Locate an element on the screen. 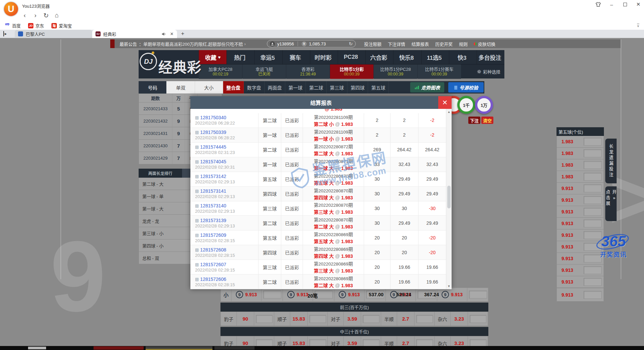 The image size is (644, 350). bookmark-item: 淘 爱淘宝 is located at coordinates (61, 25).